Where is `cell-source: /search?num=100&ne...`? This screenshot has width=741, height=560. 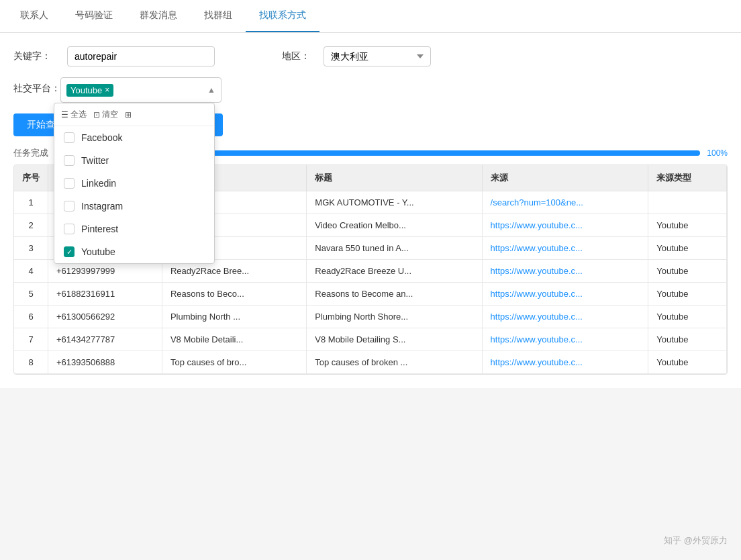
cell-source: /search?num=100&ne... is located at coordinates (565, 203).